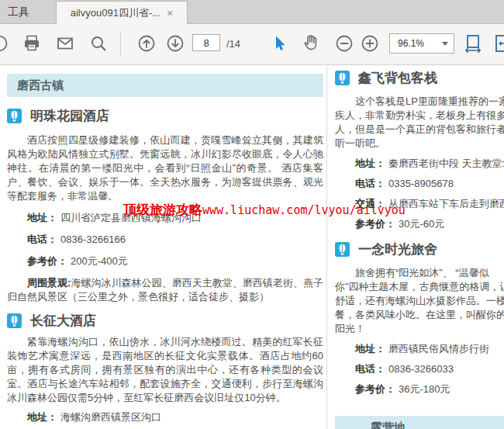 The width and height of the screenshot is (504, 429). What do you see at coordinates (165, 321) in the screenshot?
I see `hotel-heading: 长征大酒店` at bounding box center [165, 321].